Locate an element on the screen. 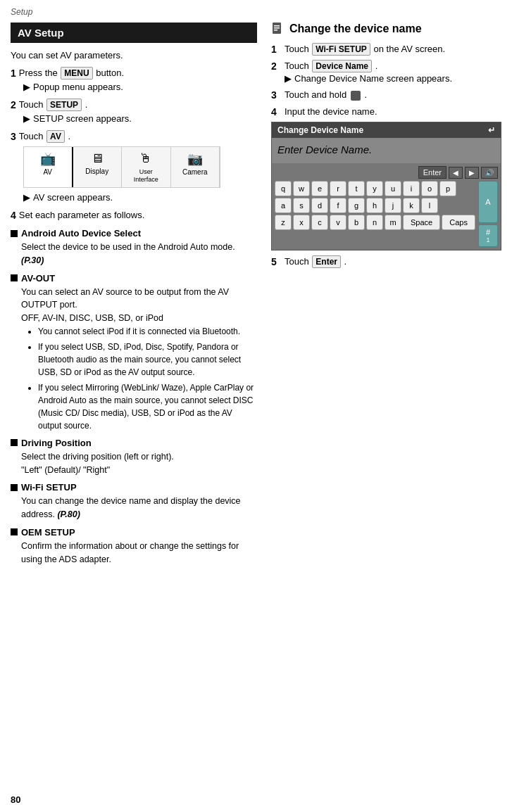  key-s: s is located at coordinates (301, 205).